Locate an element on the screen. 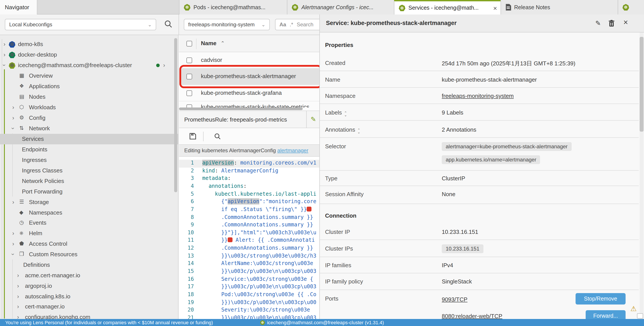  header-divider is located at coordinates (196, 44).